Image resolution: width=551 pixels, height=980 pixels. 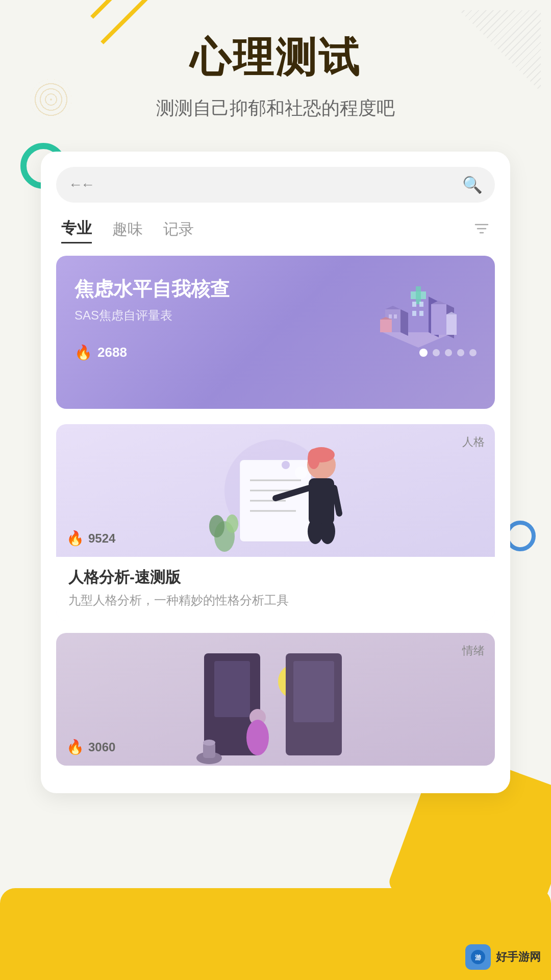 What do you see at coordinates (473, 651) in the screenshot?
I see `mood-card-tag: 情绪` at bounding box center [473, 651].